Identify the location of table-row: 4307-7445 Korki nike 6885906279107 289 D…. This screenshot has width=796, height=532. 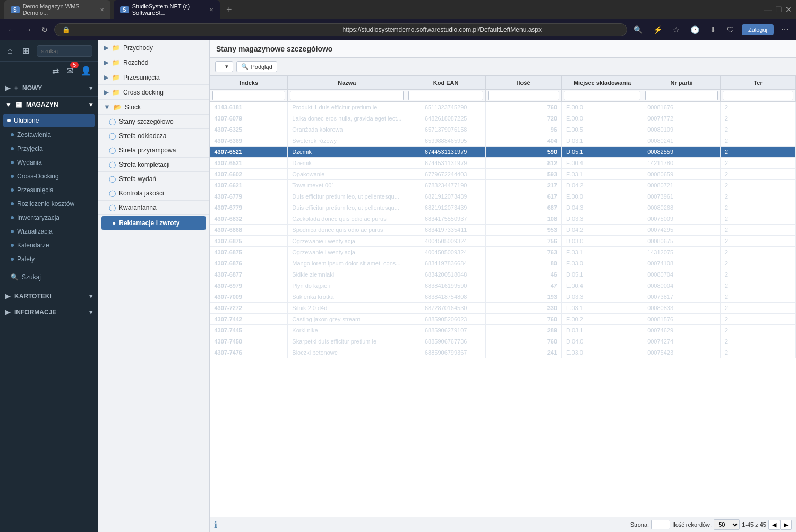
(503, 330).